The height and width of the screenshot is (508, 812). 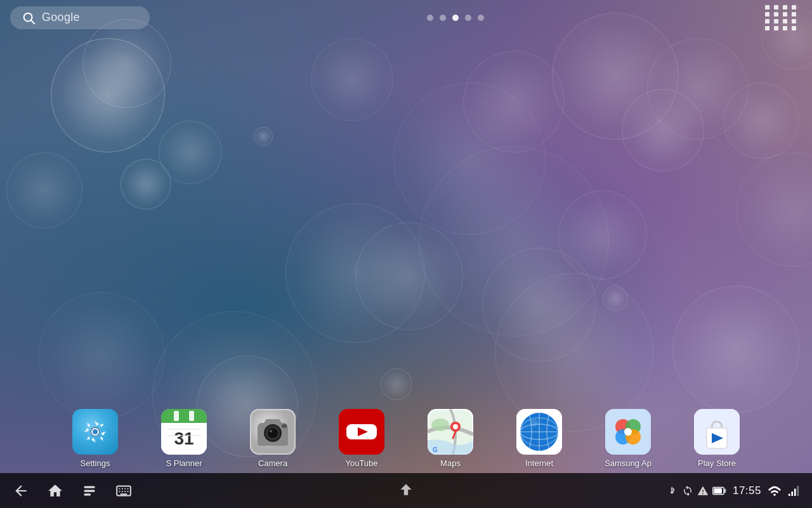 What do you see at coordinates (55, 491) in the screenshot?
I see `home-button` at bounding box center [55, 491].